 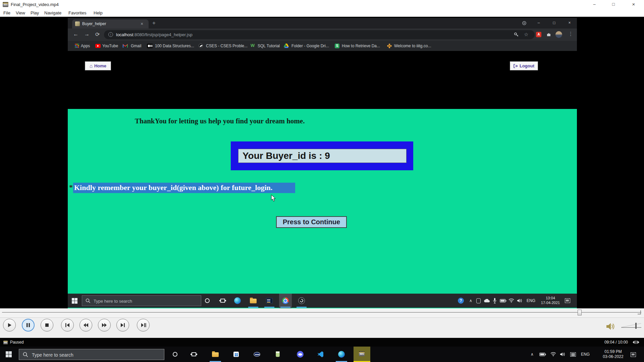 I want to click on video-help-icon, so click(x=461, y=301).